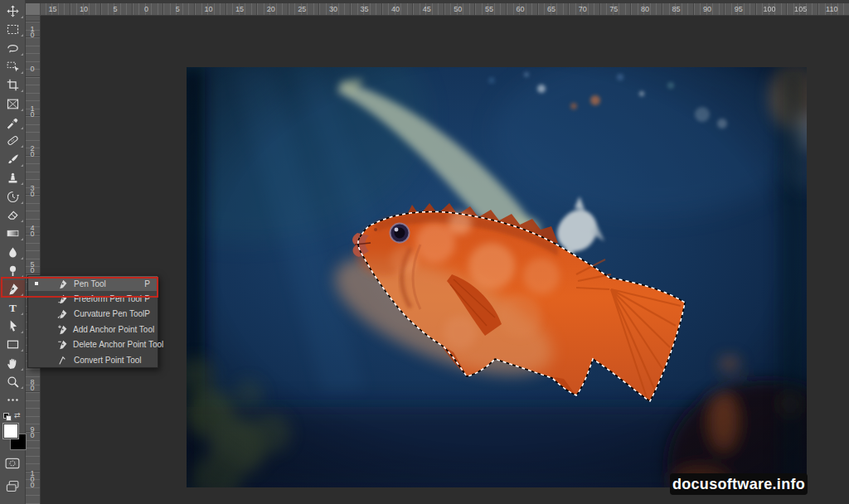 The image size is (849, 504). Describe the element at coordinates (33, 259) in the screenshot. I see `vertical-ruler: 1 001 02 03 04 05 08 09 01 0 0` at that location.